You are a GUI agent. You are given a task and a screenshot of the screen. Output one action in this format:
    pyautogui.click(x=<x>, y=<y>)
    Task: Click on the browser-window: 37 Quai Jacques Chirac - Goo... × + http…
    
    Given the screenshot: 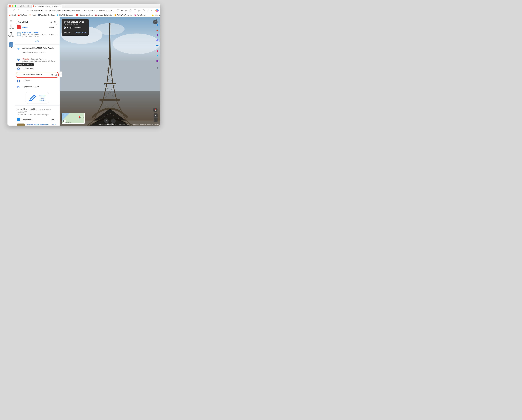 What is the action you would take?
    pyautogui.click(x=84, y=65)
    